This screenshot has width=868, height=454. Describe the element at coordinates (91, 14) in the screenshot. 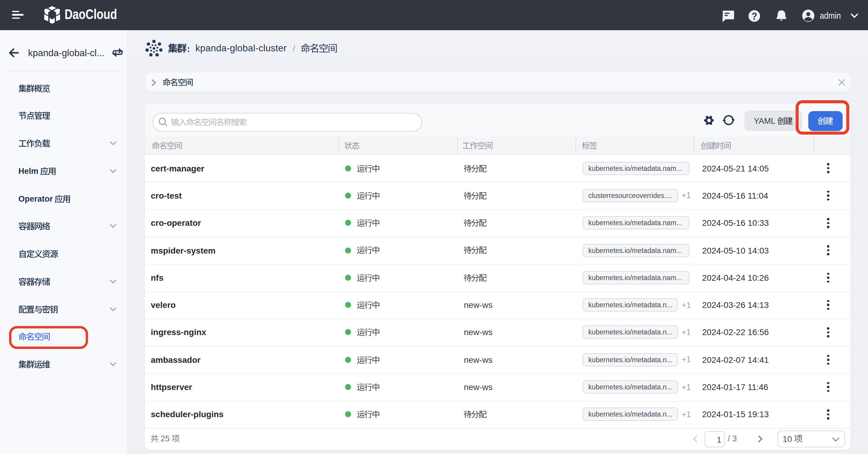

I see `svg-text: DaoCloud` at that location.